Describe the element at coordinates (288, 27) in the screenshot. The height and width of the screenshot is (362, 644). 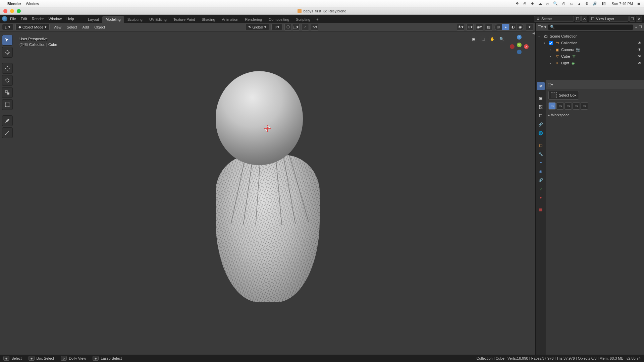
I see `snap-toggle: ⬡` at that location.